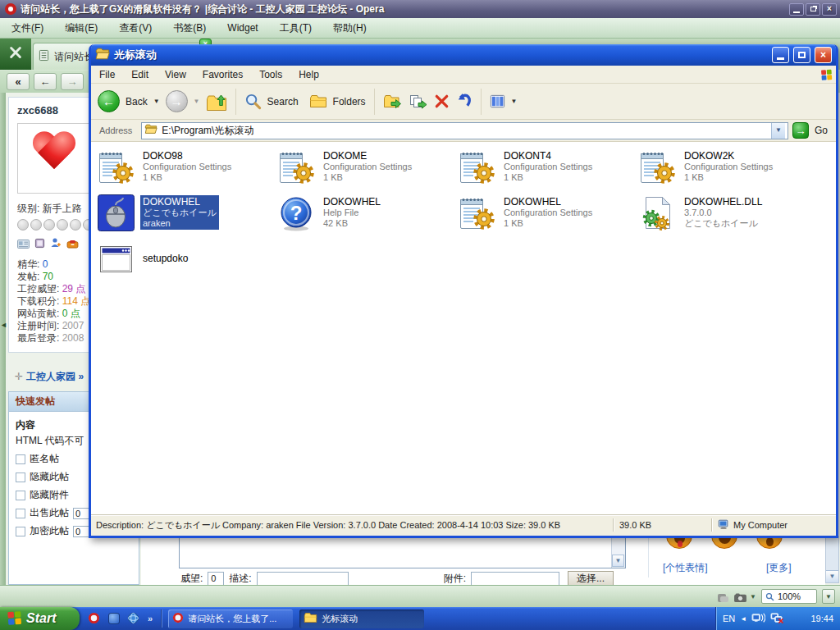  I want to click on menu-item: 查看(V), so click(135, 28).